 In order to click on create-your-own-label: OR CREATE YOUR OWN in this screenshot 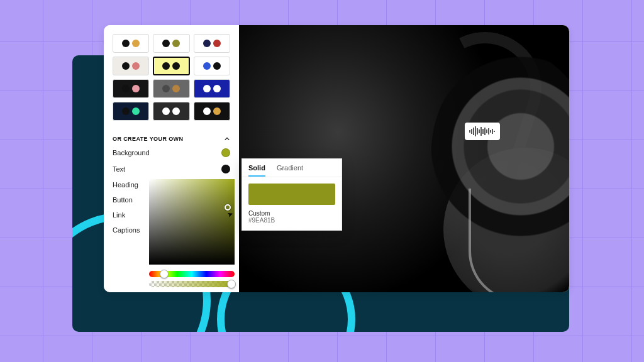, I will do `click(148, 139)`.